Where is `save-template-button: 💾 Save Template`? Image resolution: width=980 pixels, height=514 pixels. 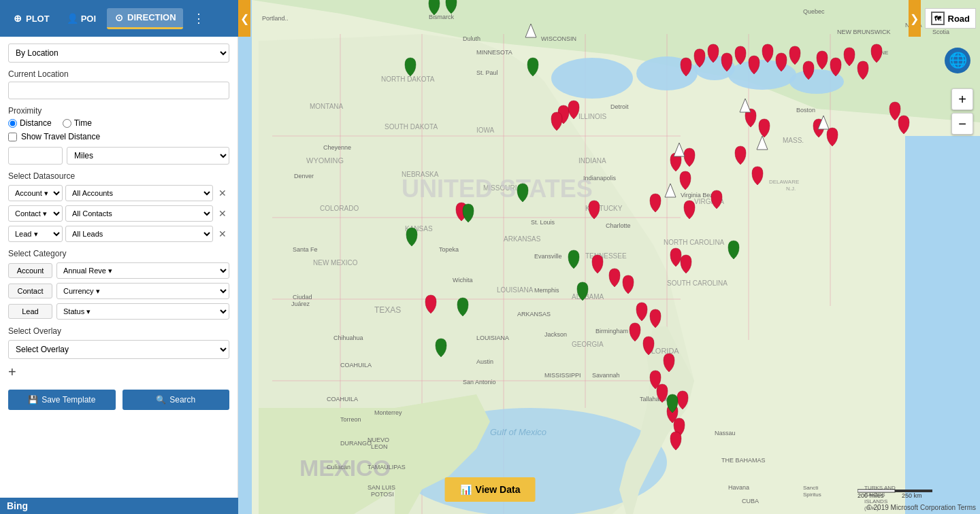 save-template-button: 💾 Save Template is located at coordinates (62, 400).